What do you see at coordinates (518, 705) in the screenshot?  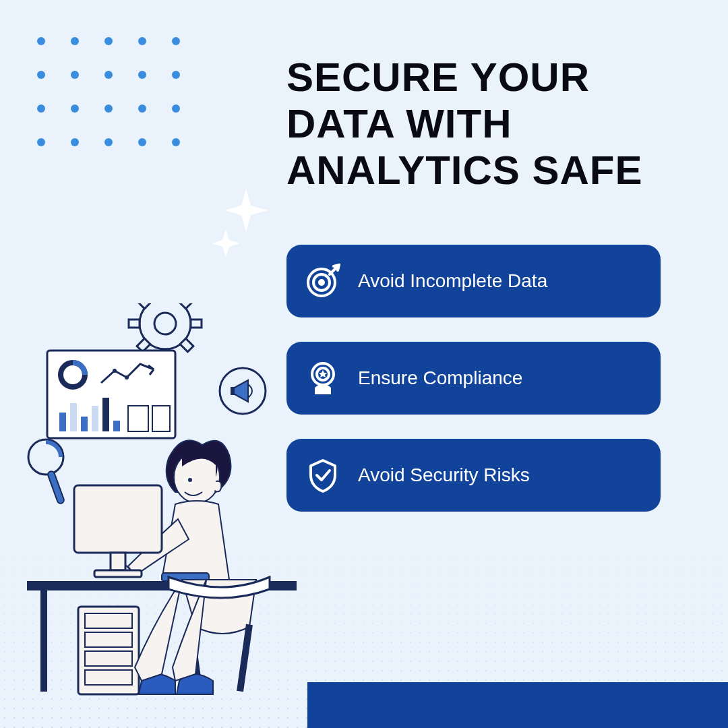 I see `footer-bar` at bounding box center [518, 705].